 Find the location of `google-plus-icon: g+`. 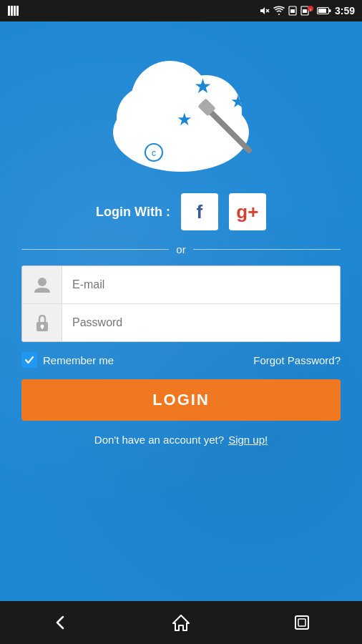

google-plus-icon: g+ is located at coordinates (248, 212).